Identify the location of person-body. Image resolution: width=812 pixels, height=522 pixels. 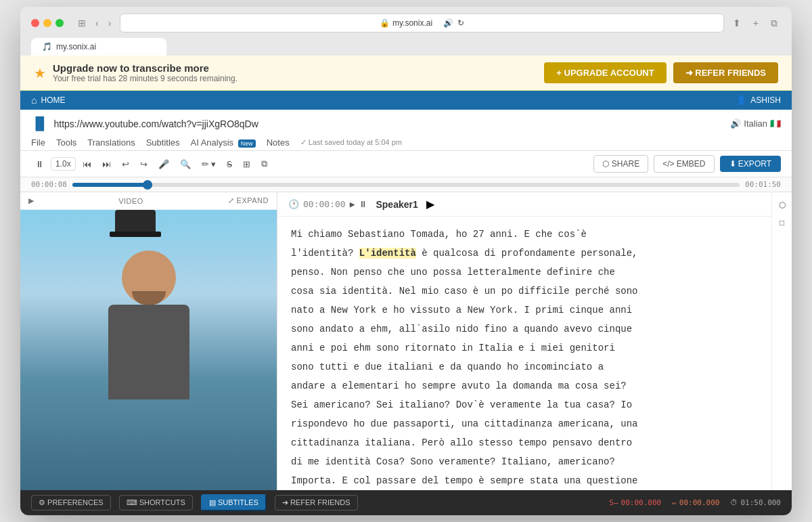
(149, 352).